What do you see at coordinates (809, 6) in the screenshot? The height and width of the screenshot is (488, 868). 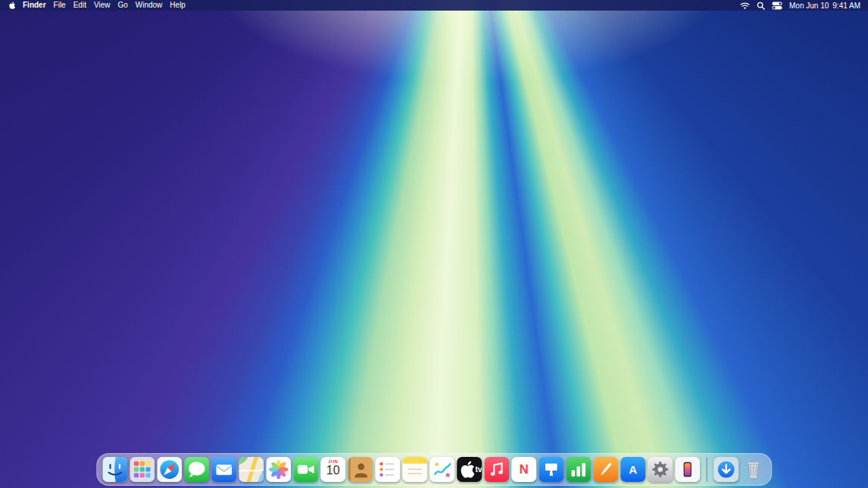 I see `menu-bar-date: Mon Jun 10` at bounding box center [809, 6].